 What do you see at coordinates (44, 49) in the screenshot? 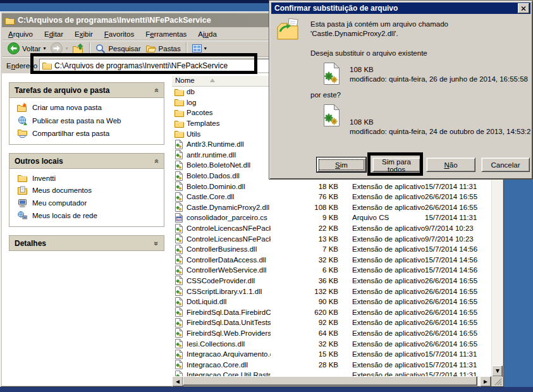
I see `back-dropdown-caret: ▾` at bounding box center [44, 49].